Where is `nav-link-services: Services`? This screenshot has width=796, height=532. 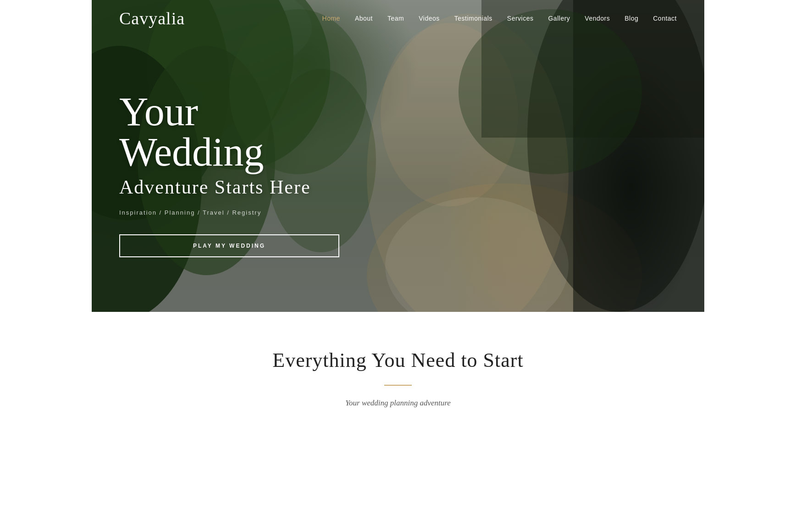
nav-link-services: Services is located at coordinates (520, 18).